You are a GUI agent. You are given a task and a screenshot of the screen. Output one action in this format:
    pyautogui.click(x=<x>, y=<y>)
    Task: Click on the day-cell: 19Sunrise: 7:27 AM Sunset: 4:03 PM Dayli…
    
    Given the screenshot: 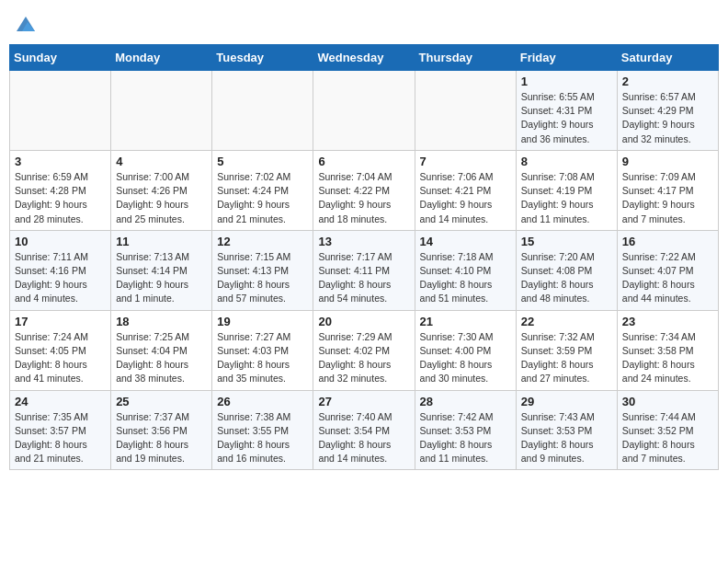 What is the action you would take?
    pyautogui.click(x=263, y=350)
    